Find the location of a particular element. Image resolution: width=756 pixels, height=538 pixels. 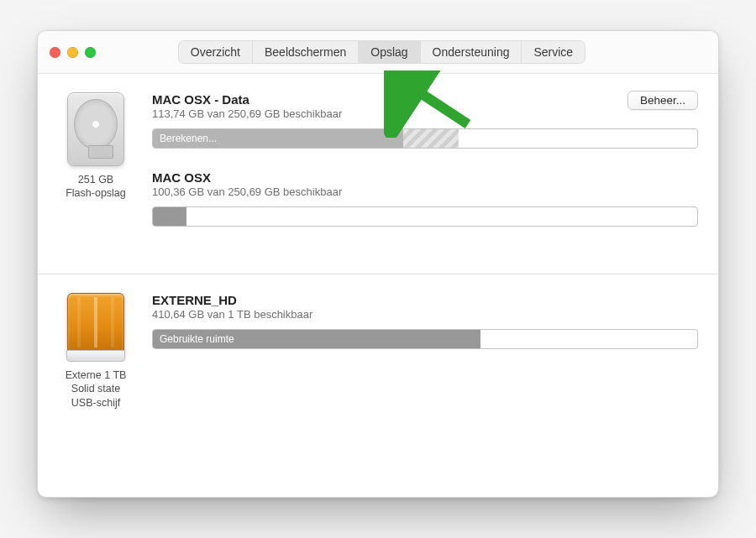

tab-overview: Overzicht is located at coordinates (216, 52).